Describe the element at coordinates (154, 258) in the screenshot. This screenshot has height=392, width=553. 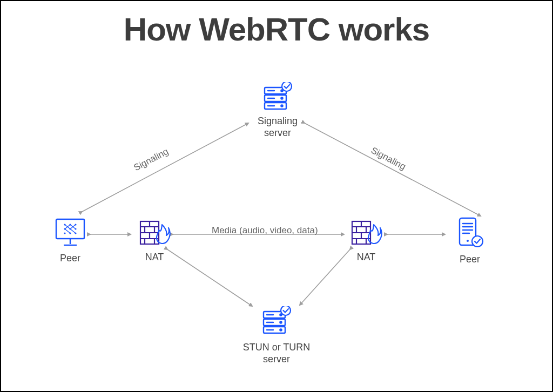
I see `node-label-nat-left: NAT` at that location.